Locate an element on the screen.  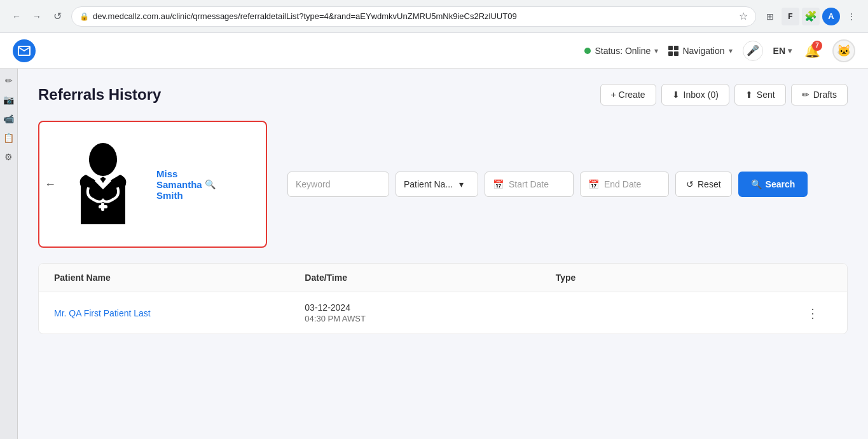
header-right: Status: Online ▾ Navigation ▾ 🎤 EN ▾ 🔔 7… is located at coordinates (720, 51).